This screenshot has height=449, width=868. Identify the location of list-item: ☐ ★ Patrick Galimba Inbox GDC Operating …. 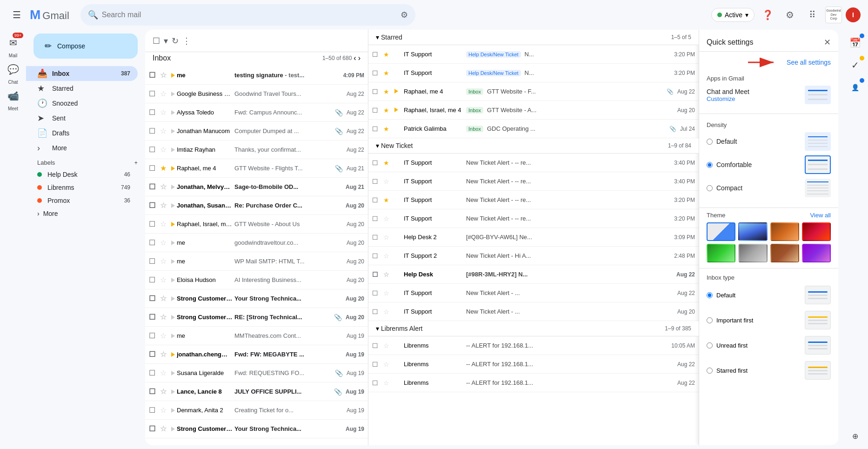
(534, 129).